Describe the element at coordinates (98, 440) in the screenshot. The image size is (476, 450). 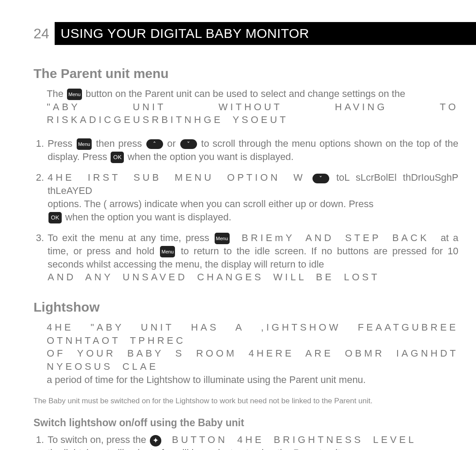
I see `text: To switch on, press the` at that location.